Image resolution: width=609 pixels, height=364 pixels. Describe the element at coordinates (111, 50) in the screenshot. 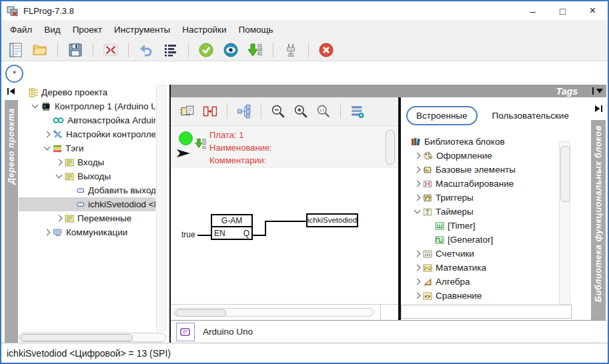

I see `compile-icon` at that location.